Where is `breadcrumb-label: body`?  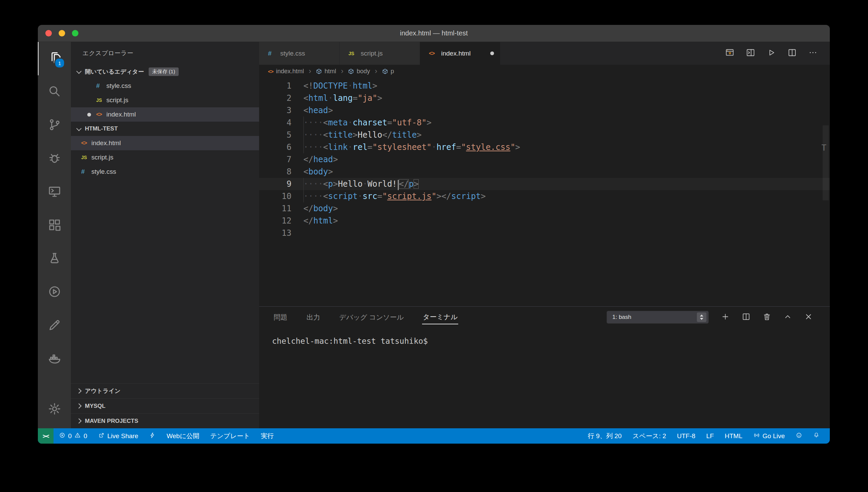
breadcrumb-label: body is located at coordinates (363, 72).